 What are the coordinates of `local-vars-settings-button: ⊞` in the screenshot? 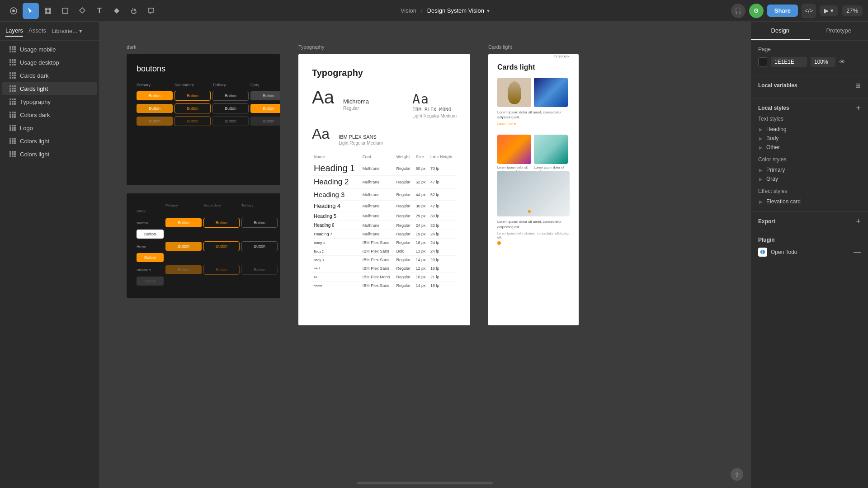 It's located at (858, 85).